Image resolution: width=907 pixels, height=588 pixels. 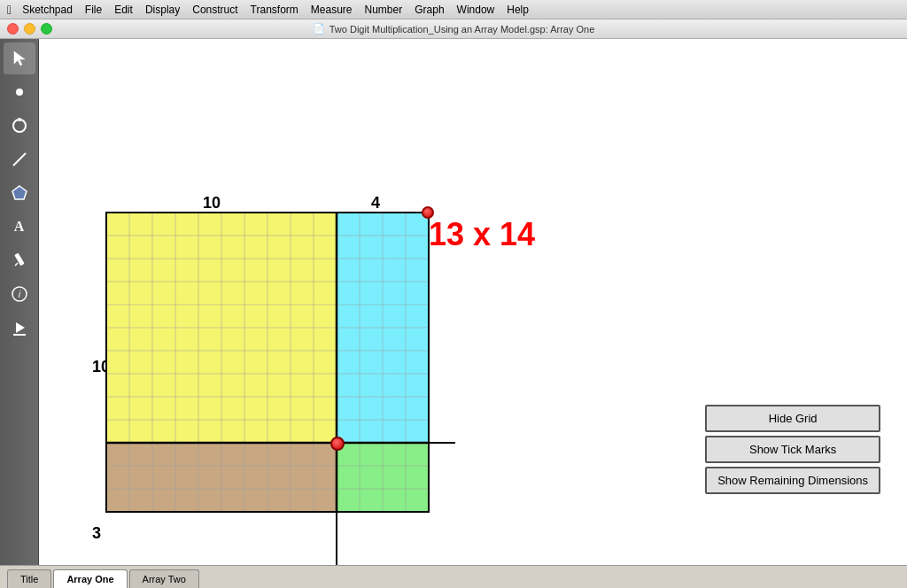 What do you see at coordinates (319, 28) in the screenshot?
I see `document-icon: 📄` at bounding box center [319, 28].